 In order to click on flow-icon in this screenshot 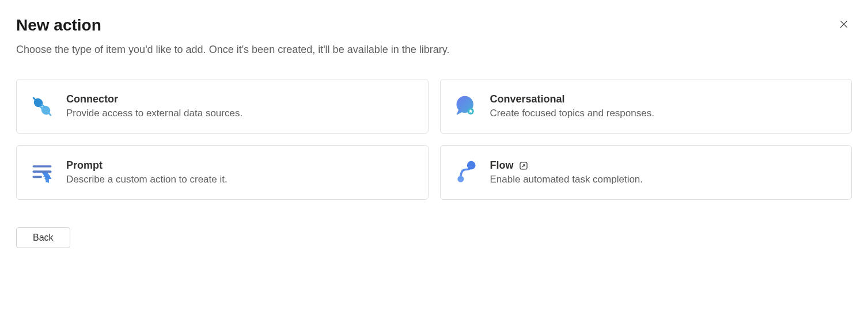, I will do `click(466, 173)`.